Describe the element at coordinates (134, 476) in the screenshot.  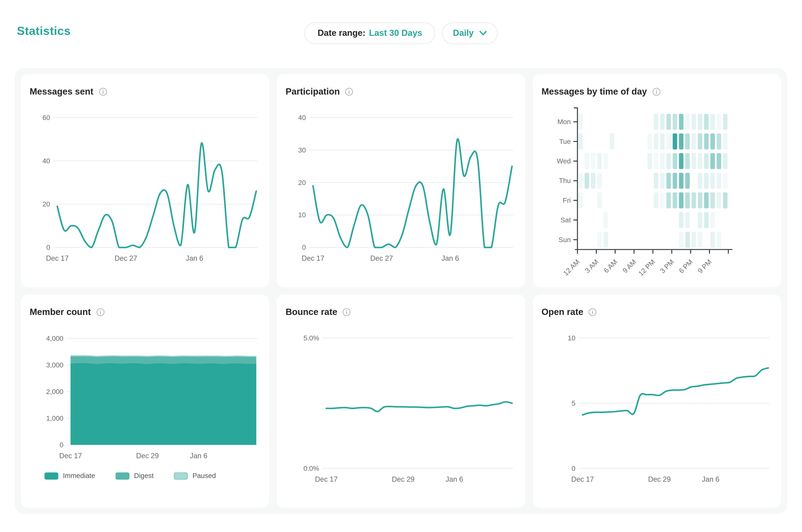
I see `legend-item-digest: Digest` at that location.